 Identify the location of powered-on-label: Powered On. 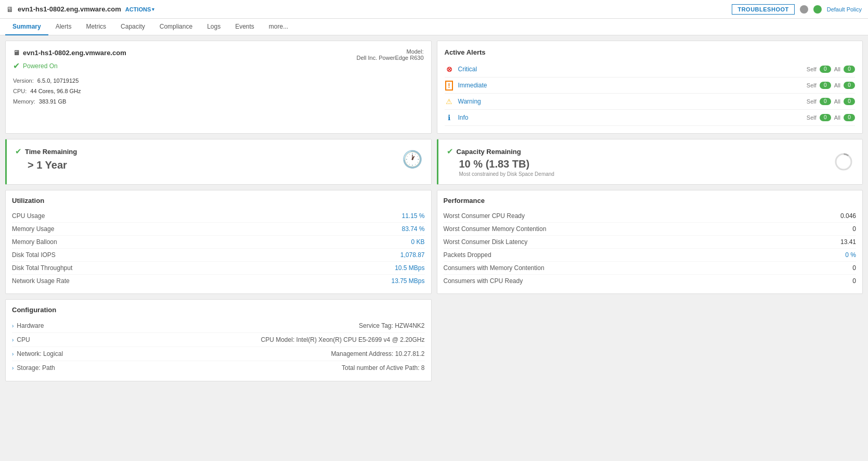
(41, 66).